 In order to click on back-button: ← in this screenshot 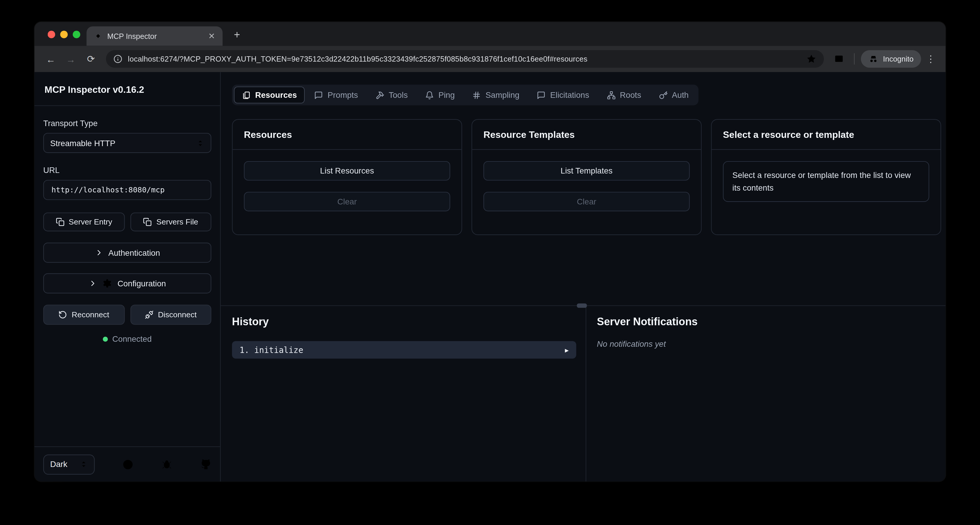, I will do `click(51, 59)`.